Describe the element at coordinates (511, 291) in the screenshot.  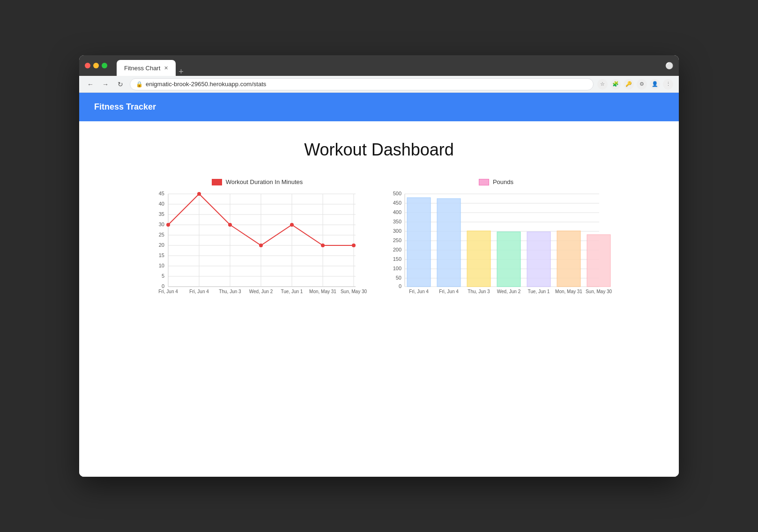
I see `bar-x-labels: Fri, Jun 4 Fri, Jun 4 Thu, Jun 3 Wed, Ju…` at that location.